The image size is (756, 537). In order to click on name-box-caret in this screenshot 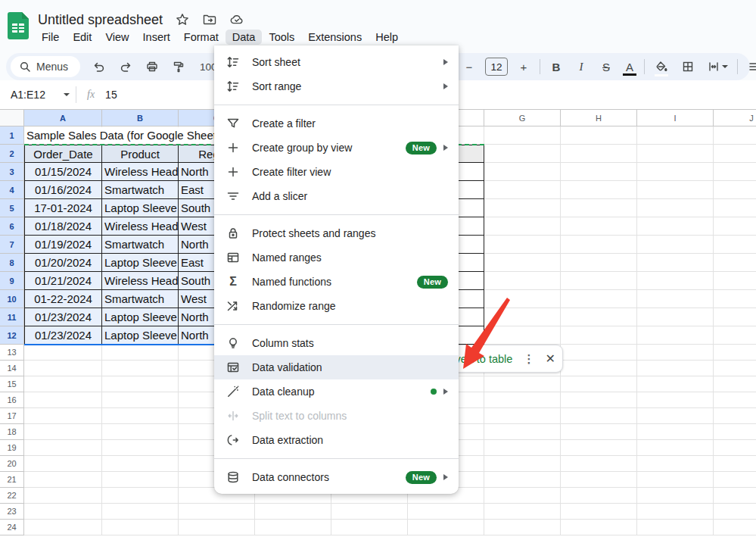, I will do `click(67, 95)`.